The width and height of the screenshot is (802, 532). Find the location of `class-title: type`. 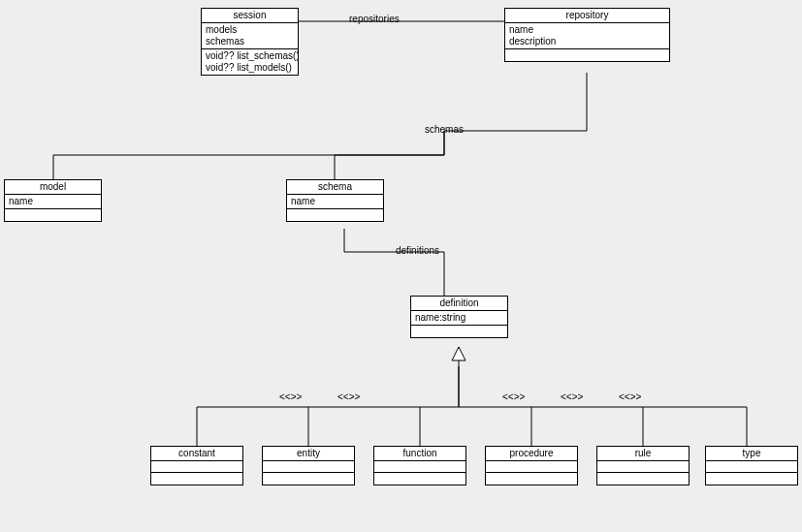

class-title: type is located at coordinates (752, 454).